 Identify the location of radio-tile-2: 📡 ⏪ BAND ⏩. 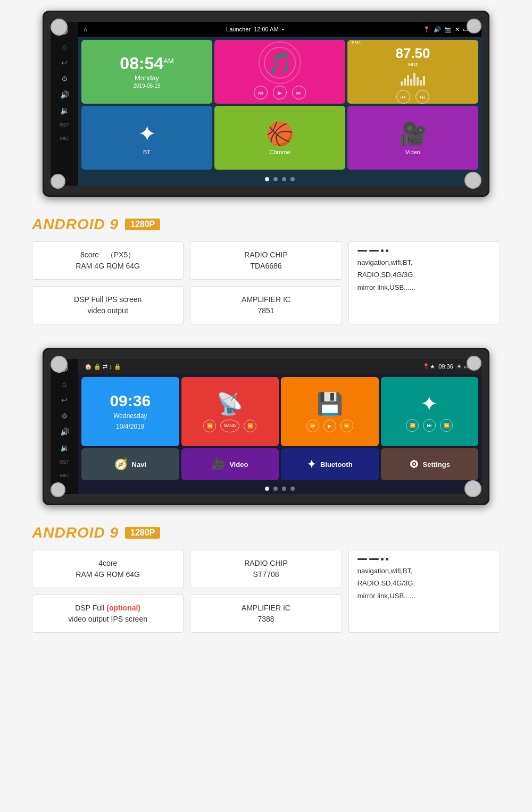
(230, 412).